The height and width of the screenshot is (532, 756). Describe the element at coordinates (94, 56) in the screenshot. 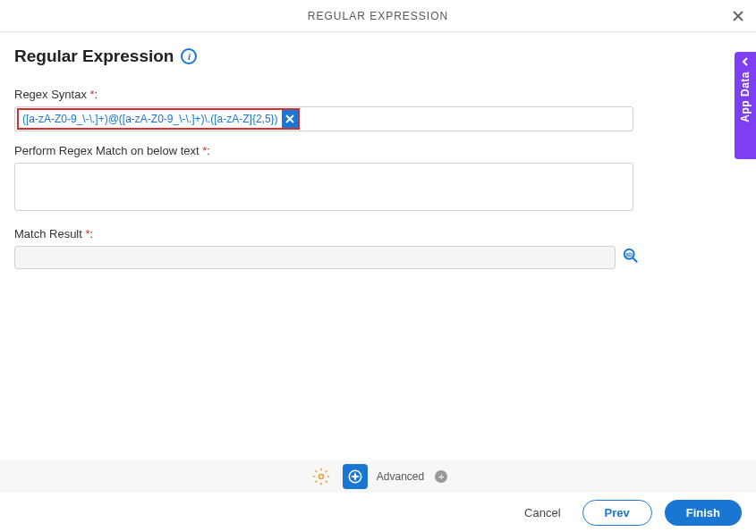

I see `page-title: Regular Expression` at that location.